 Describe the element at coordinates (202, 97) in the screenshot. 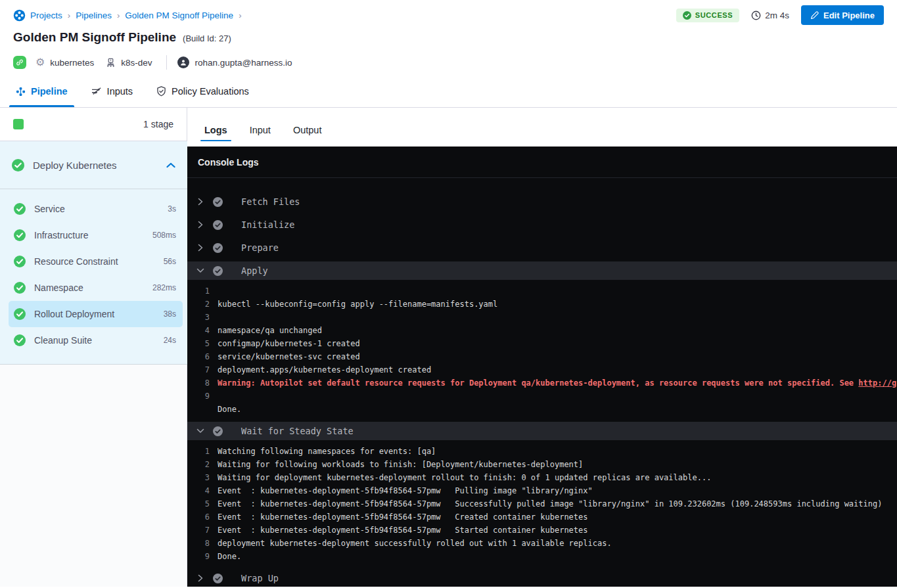

I see `tab-policy-evaluations: Policy Evaluations` at that location.